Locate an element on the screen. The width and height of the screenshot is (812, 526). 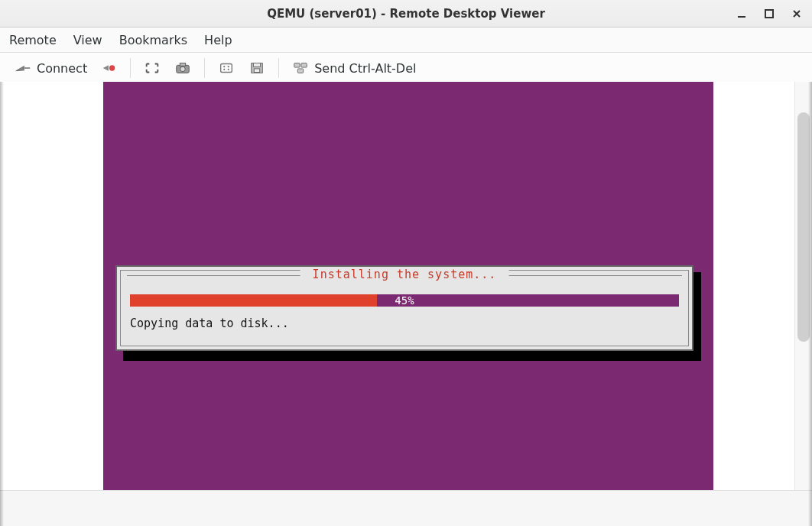
edge-shadow is located at coordinates (2, 304).